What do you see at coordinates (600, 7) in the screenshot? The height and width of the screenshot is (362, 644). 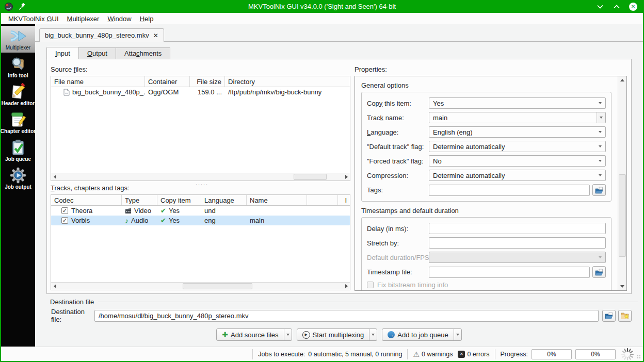 I see `minimize-button` at bounding box center [600, 7].